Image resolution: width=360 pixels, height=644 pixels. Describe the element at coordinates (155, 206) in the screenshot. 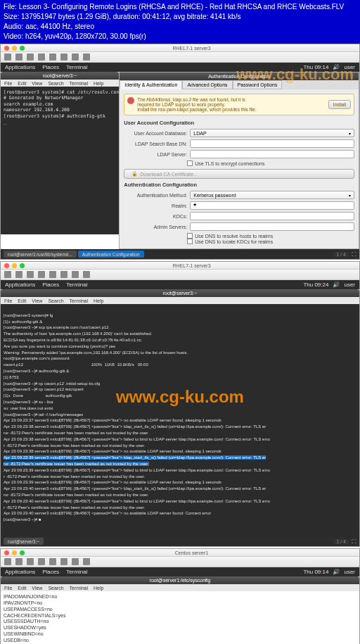

I see `label-realm: Realm:` at that location.